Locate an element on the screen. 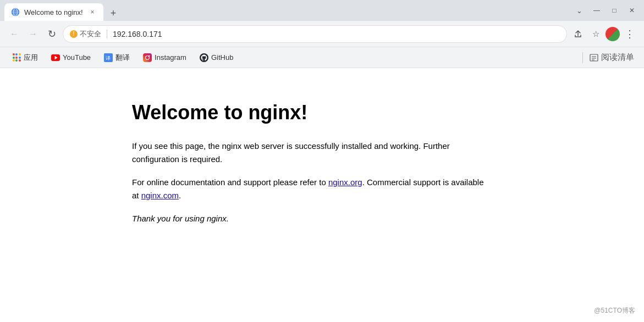  page-heading: Welcome to nginx! is located at coordinates (388, 113).